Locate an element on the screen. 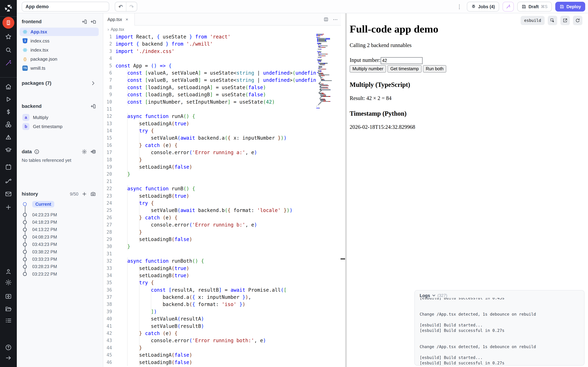 This screenshot has height=367, width=588. user-icon is located at coordinates (8, 271).